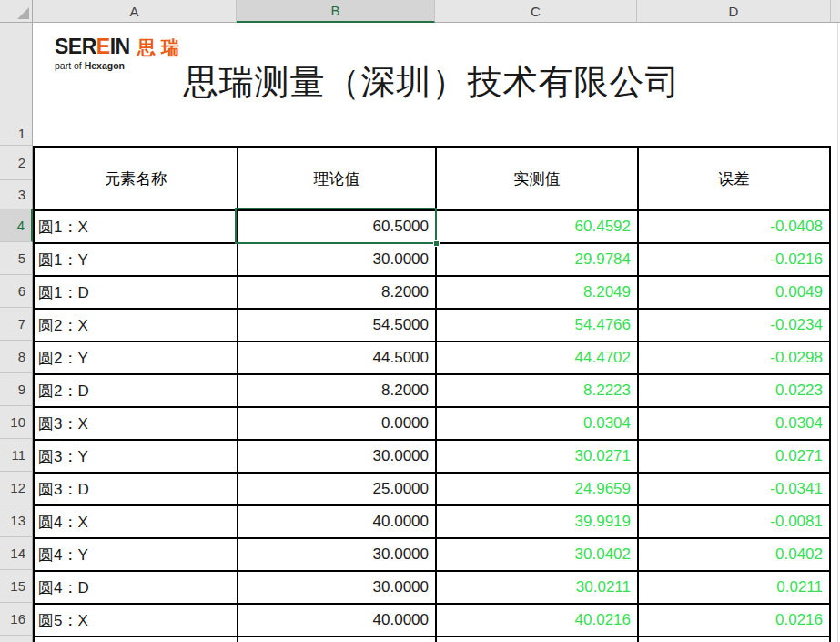 This screenshot has height=642, width=840. I want to click on row-header-6: 6, so click(16, 291).